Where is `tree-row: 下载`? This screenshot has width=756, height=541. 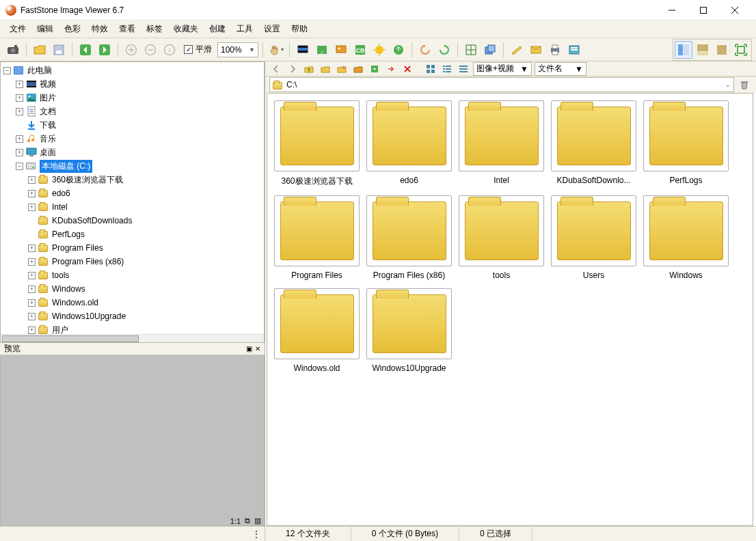
tree-row: 下载 is located at coordinates (133, 125).